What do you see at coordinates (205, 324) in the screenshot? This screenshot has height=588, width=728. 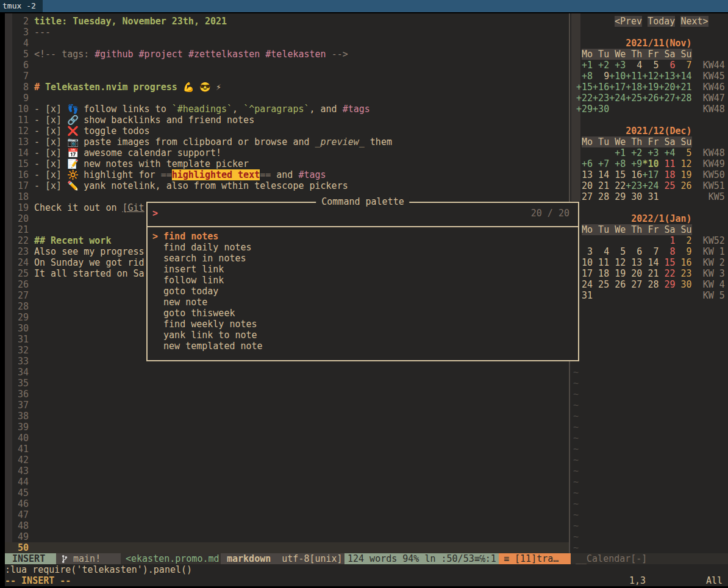 I see `palette-item: find weekly notes` at bounding box center [205, 324].